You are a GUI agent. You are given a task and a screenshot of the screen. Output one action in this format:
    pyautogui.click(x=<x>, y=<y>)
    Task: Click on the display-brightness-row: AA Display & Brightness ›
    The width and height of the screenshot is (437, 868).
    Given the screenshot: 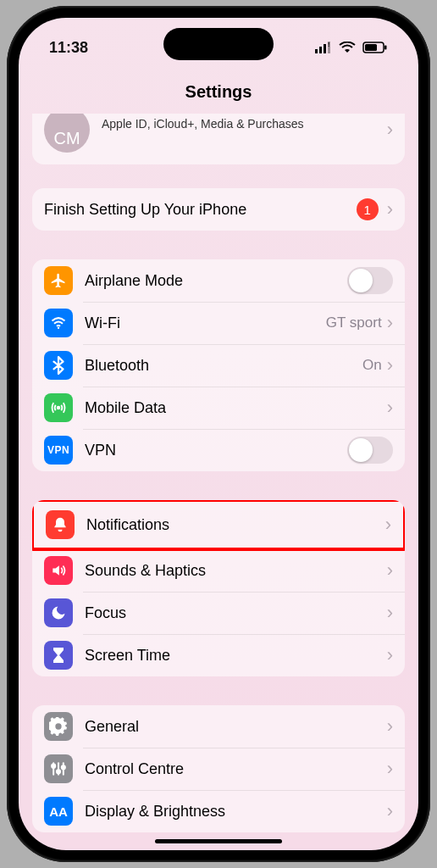 What is the action you would take?
    pyautogui.click(x=218, y=811)
    